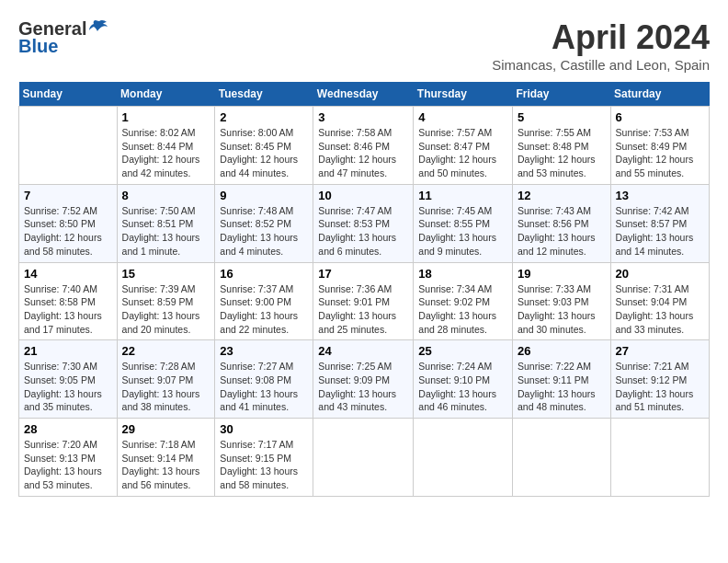  I want to click on weekday-header-saturday: Saturday, so click(660, 94).